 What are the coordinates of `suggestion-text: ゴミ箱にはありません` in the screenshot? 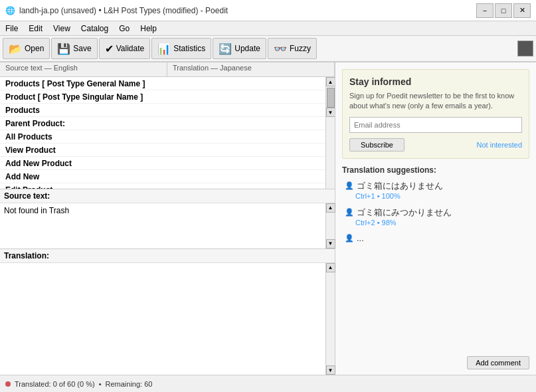 It's located at (400, 186).